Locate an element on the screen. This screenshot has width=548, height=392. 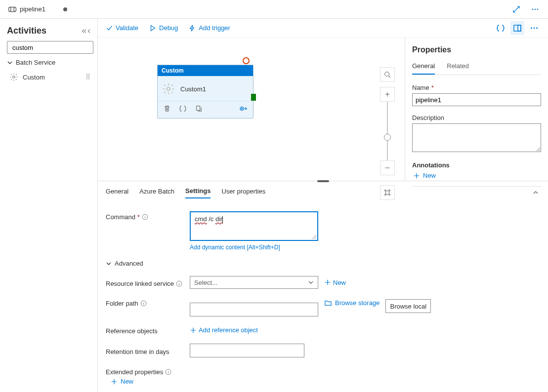
props-tab-related: Related is located at coordinates (458, 68).